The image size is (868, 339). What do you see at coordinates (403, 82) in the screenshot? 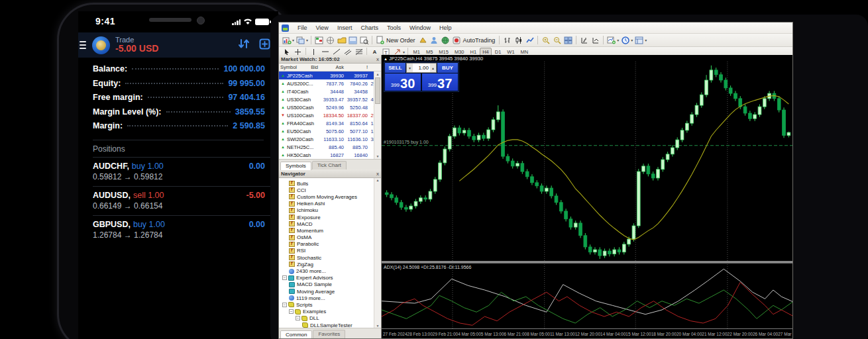
I see `sell-price: 39930` at bounding box center [403, 82].